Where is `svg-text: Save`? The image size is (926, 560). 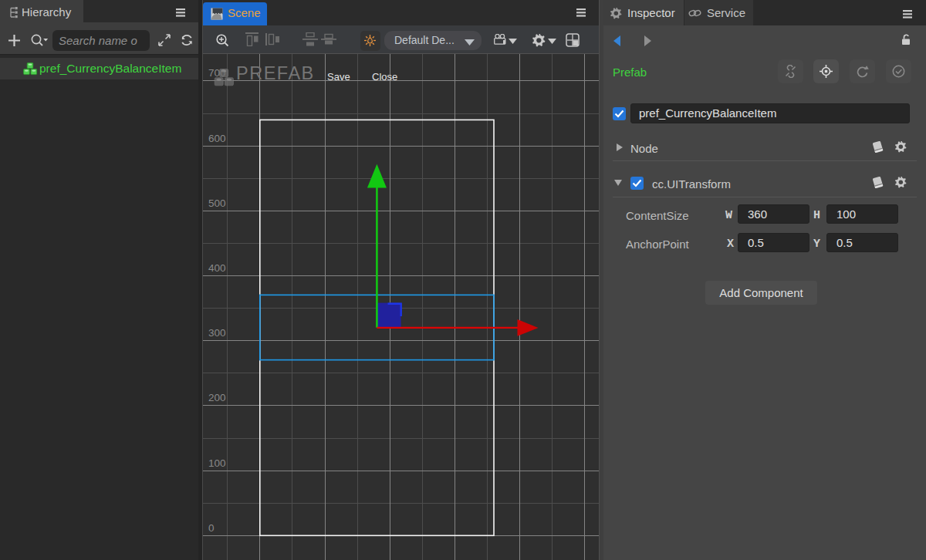
svg-text: Save is located at coordinates (339, 77).